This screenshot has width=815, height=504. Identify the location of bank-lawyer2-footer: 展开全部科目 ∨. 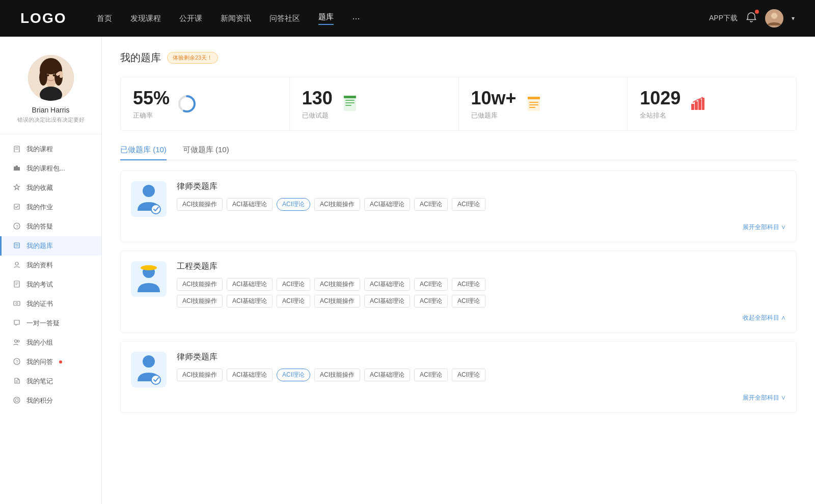
(458, 397).